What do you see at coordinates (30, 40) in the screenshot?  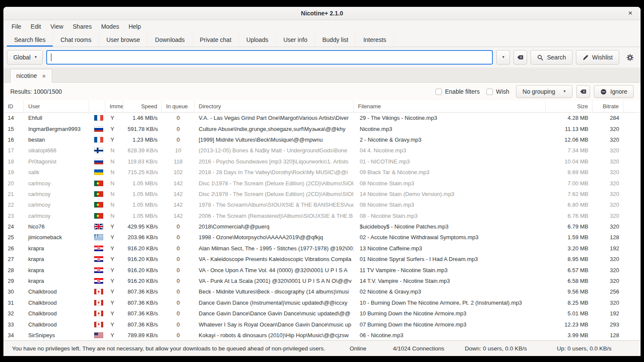 I see `tab-search-files: Search files` at bounding box center [30, 40].